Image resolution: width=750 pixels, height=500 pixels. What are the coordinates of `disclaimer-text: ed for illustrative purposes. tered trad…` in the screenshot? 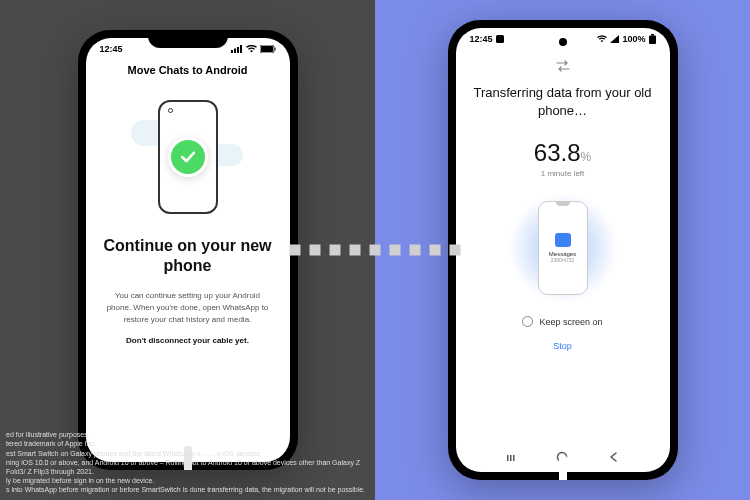 It's located at (191, 462).